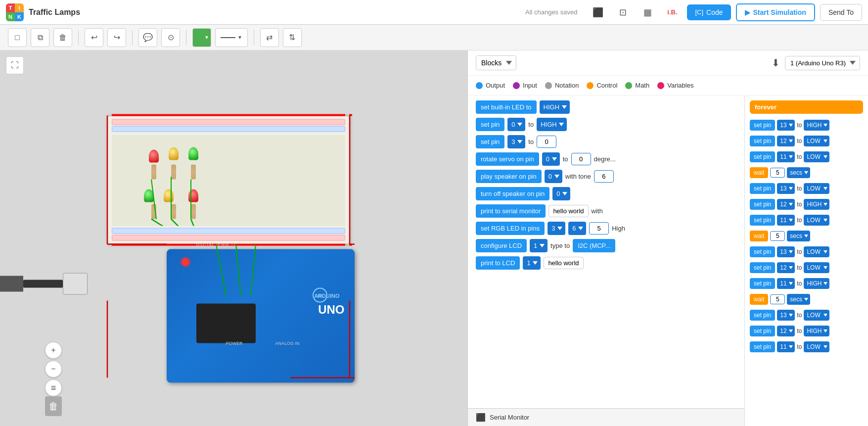 The height and width of the screenshot is (426, 868). I want to click on device-dropdown: 1 (Arduino Uno R3), so click(822, 63).